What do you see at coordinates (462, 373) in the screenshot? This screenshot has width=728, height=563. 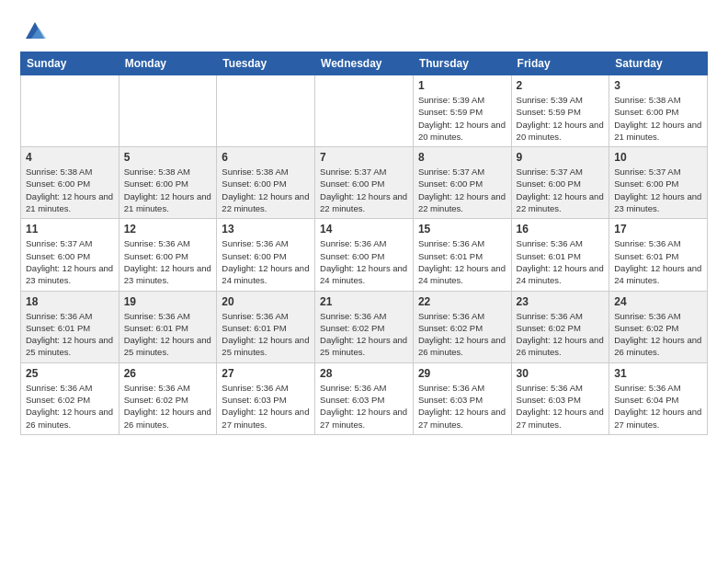 I see `day-number: 29` at bounding box center [462, 373].